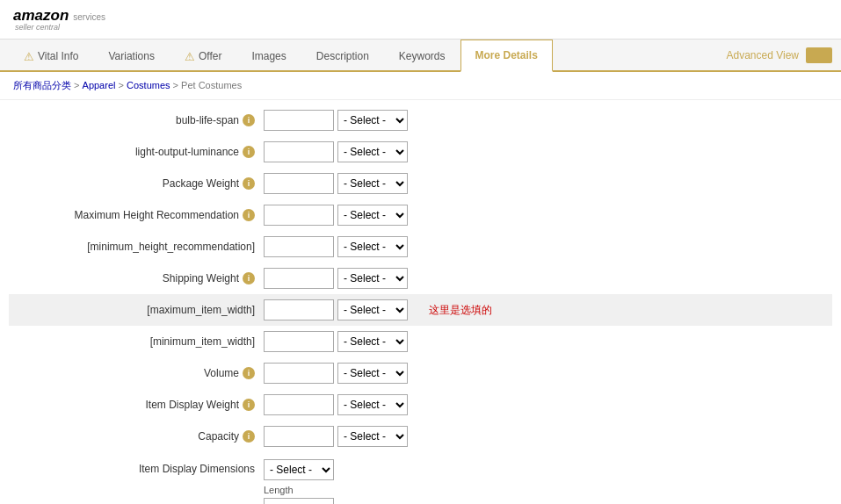 The height and width of the screenshot is (504, 841). Describe the element at coordinates (420, 56) in the screenshot. I see `nav-tabs: ⚠ Vital Info Variations ⚠ Offer Images D…` at that location.